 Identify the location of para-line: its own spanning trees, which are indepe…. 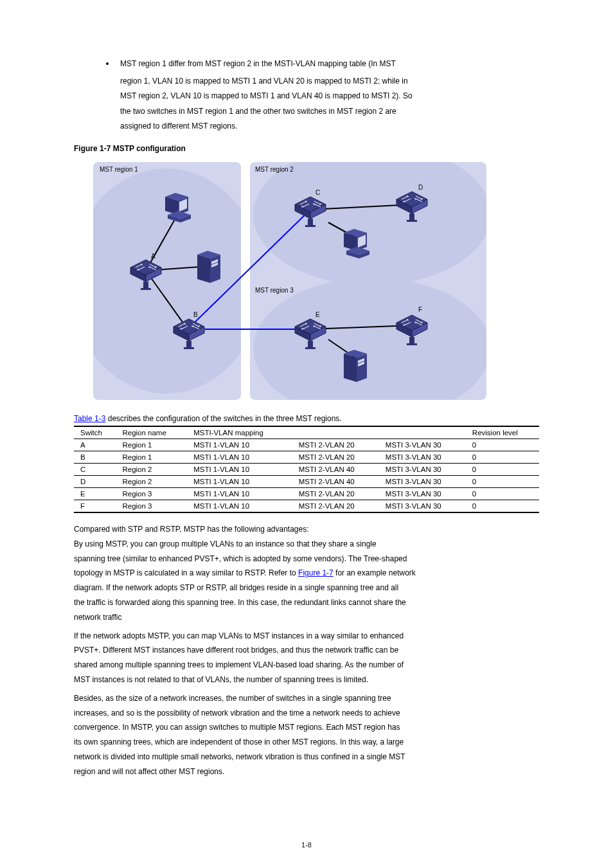
(306, 742).